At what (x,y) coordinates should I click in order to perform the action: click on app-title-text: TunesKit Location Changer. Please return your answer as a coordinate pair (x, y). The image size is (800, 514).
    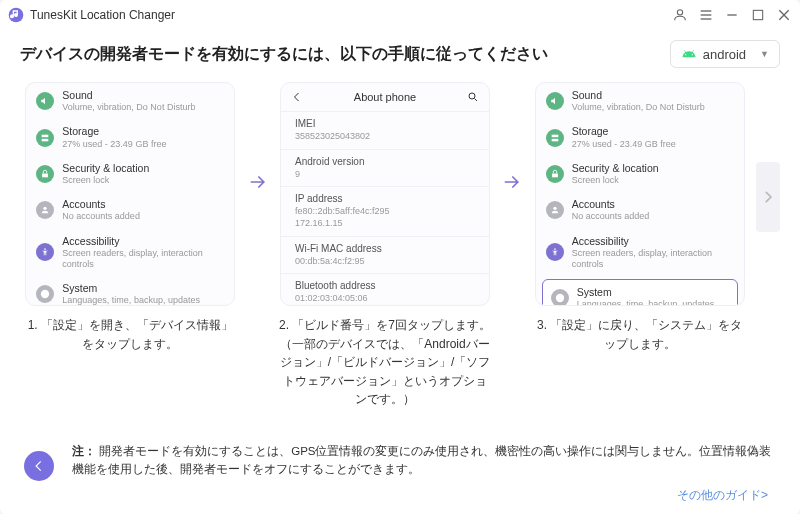
    Looking at the image, I should click on (102, 15).